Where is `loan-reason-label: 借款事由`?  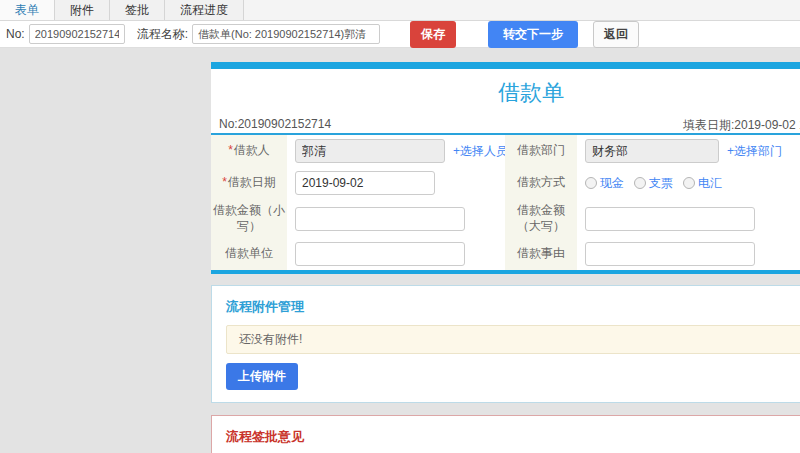 loan-reason-label: 借款事由 is located at coordinates (541, 254).